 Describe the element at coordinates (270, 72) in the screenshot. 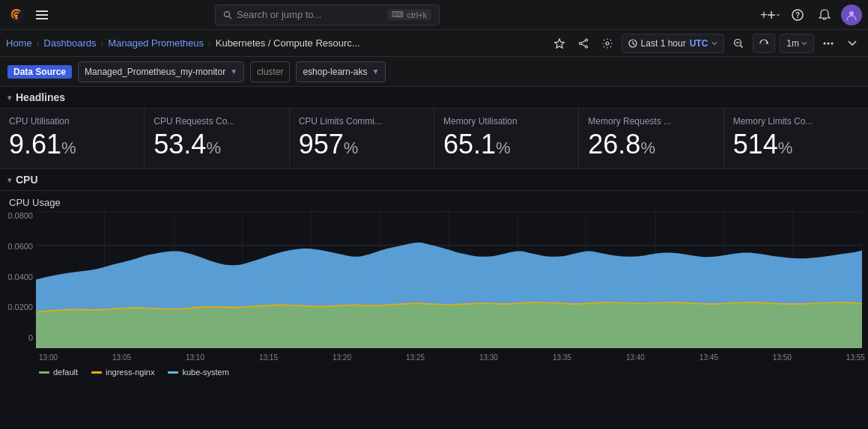

I see `cluster-label: cluster` at that location.